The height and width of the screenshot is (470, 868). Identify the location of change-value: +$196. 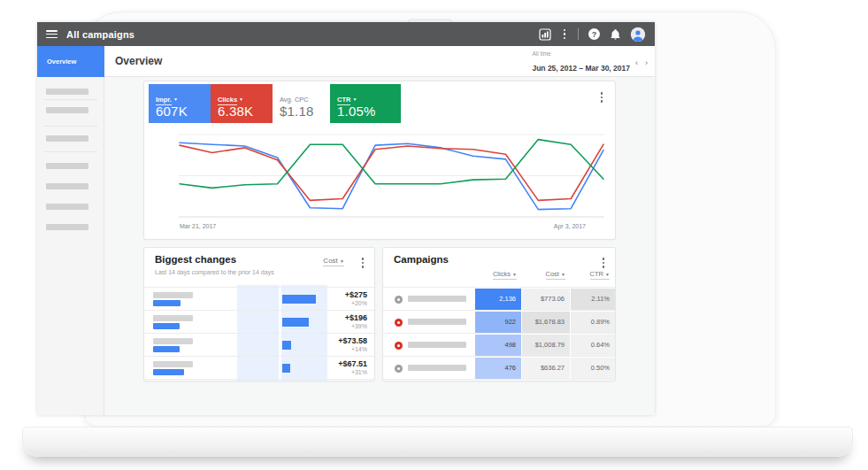
(356, 318).